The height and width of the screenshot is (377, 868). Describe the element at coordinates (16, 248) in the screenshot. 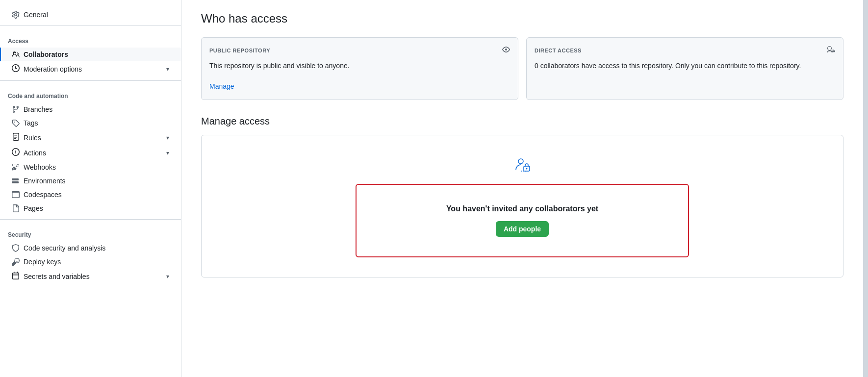

I see `shield-icon` at that location.